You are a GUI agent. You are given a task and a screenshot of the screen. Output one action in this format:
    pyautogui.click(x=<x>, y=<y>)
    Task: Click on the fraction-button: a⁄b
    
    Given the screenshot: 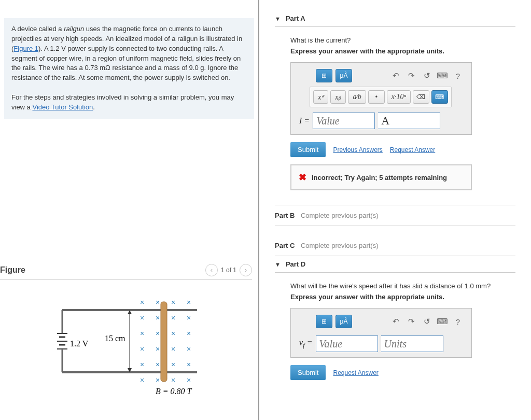 What is the action you would take?
    pyautogui.click(x=357, y=97)
    